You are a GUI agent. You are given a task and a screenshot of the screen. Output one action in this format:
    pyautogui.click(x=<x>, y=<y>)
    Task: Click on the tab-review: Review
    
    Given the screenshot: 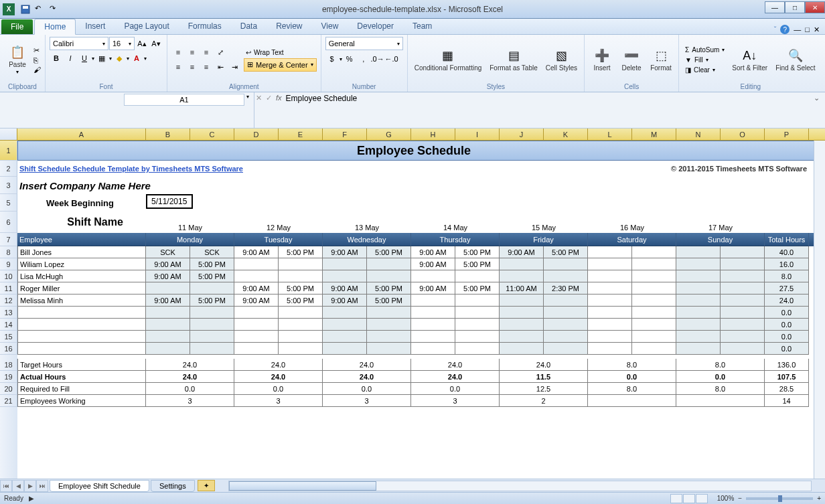 What is the action you would take?
    pyautogui.click(x=289, y=27)
    